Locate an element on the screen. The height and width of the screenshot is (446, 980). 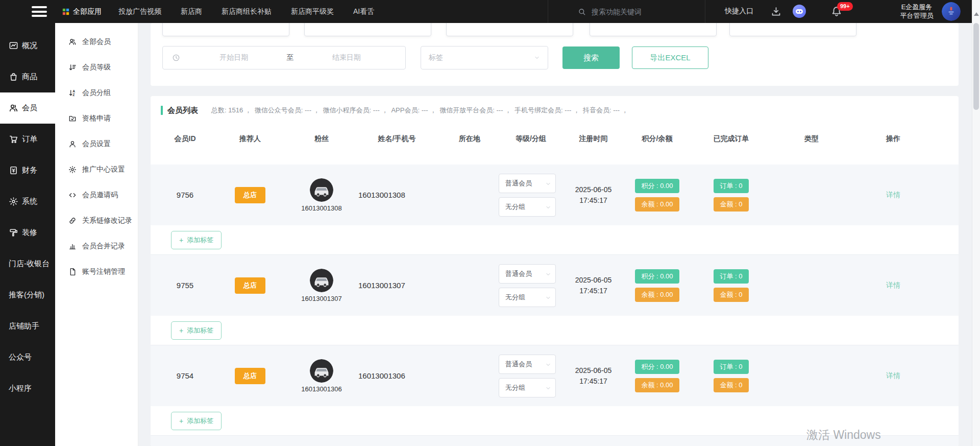
member-row: 9755总店1601300130716013001307普通会员无分组2025-… is located at coordinates (554, 285).